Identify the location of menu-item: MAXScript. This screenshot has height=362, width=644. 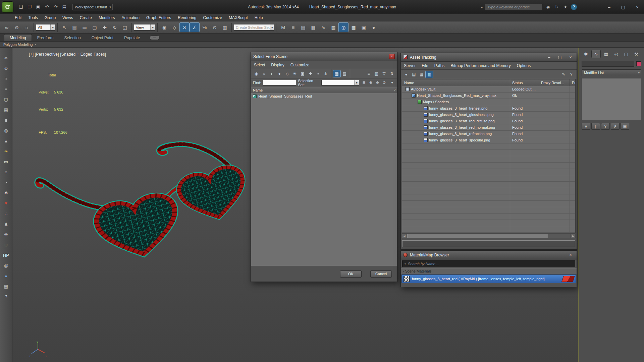
(238, 18).